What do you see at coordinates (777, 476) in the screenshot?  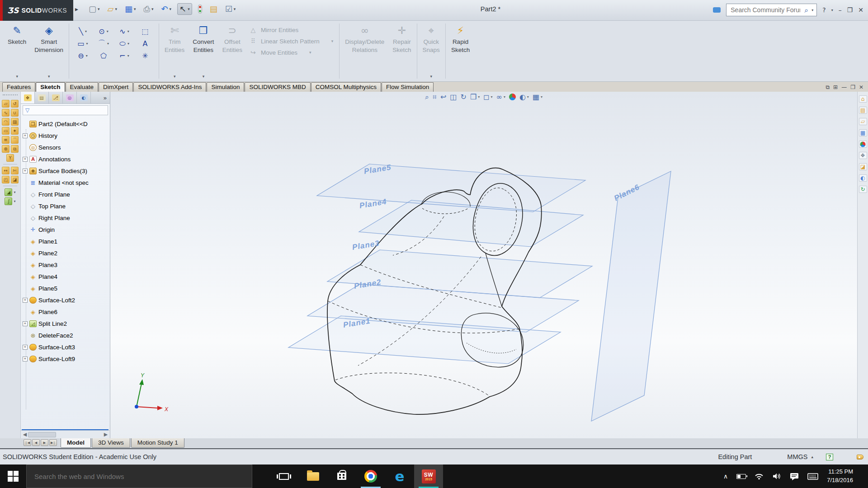 I see `volume-icon` at bounding box center [777, 476].